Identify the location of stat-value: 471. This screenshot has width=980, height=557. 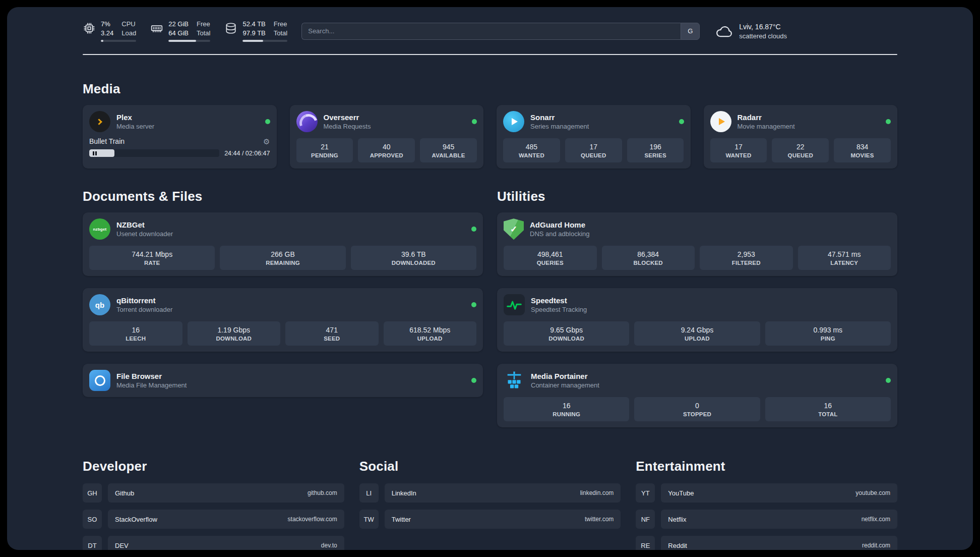
(332, 330).